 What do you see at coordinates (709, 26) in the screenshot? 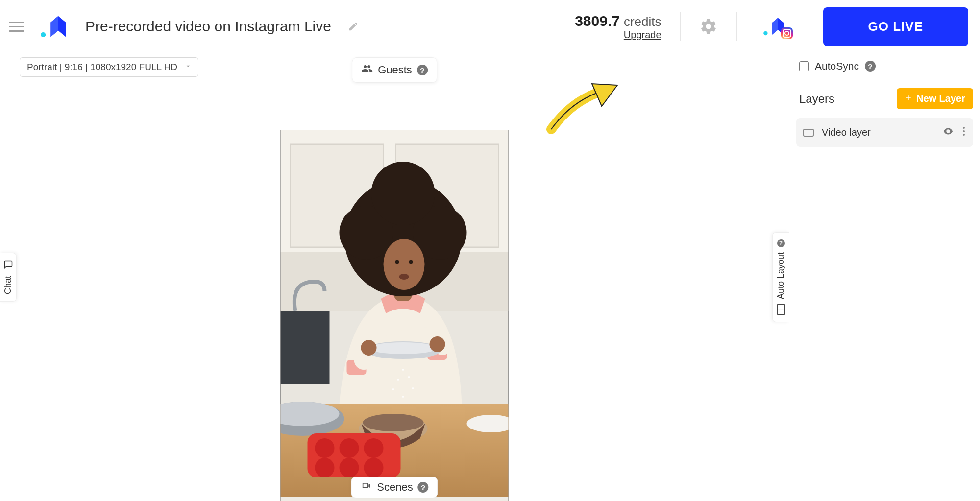
I see `gear-icon` at bounding box center [709, 26].